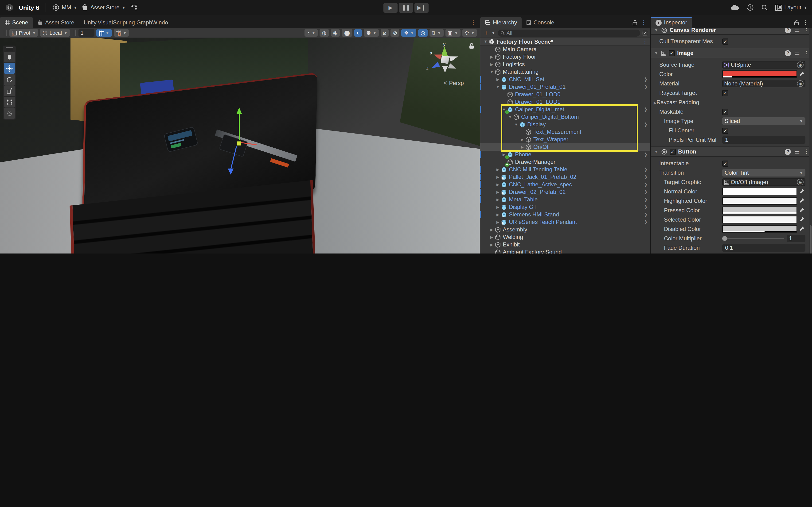 The width and height of the screenshot is (812, 507). What do you see at coordinates (470, 33) in the screenshot?
I see `gizmos-dropdown: ✣▼` at bounding box center [470, 33].